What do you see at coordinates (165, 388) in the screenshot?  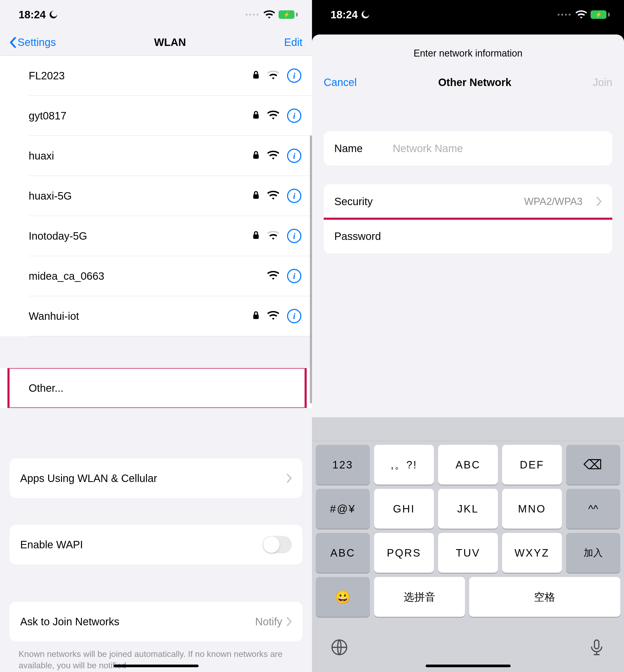 I see `other-label: Other...` at bounding box center [165, 388].